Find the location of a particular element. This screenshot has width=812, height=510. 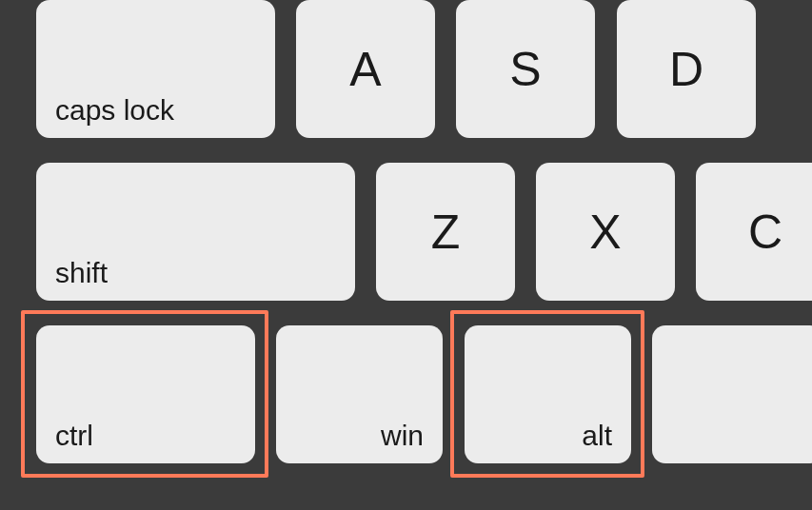

key-label-win: win is located at coordinates (402, 436).